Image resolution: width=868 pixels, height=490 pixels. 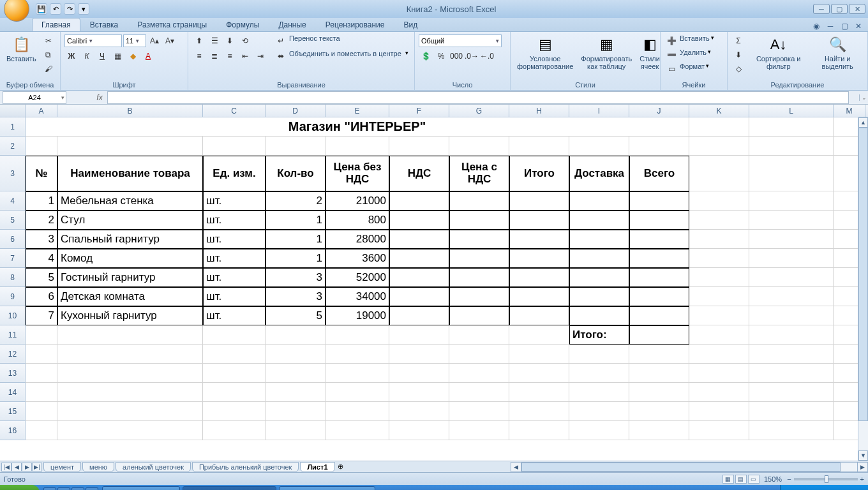 I want to click on normal-view-icon: ▦, so click(x=728, y=479).